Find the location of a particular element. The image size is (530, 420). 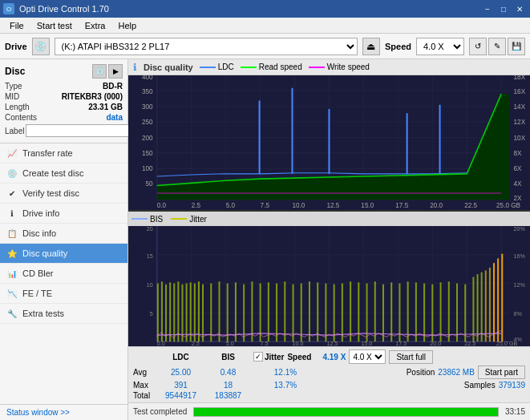

svg-text: 10.0 is located at coordinates (298, 205).